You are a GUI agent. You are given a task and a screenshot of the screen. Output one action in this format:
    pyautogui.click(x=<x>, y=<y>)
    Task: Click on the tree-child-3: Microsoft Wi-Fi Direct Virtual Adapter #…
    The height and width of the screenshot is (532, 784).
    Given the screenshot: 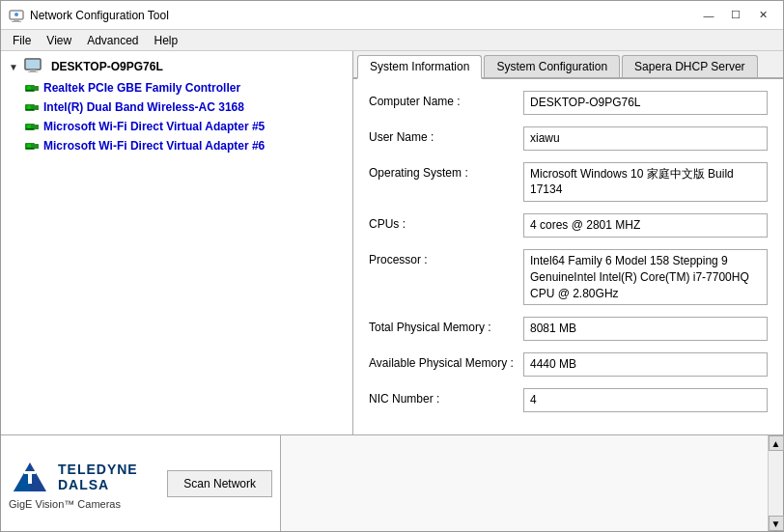 What is the action you would take?
    pyautogui.click(x=186, y=146)
    